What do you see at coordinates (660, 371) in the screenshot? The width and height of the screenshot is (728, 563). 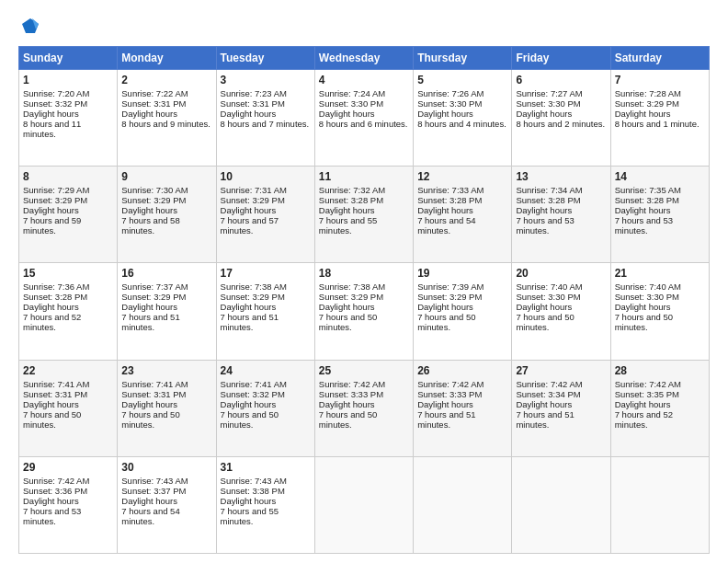 I see `day-number: 28` at bounding box center [660, 371].